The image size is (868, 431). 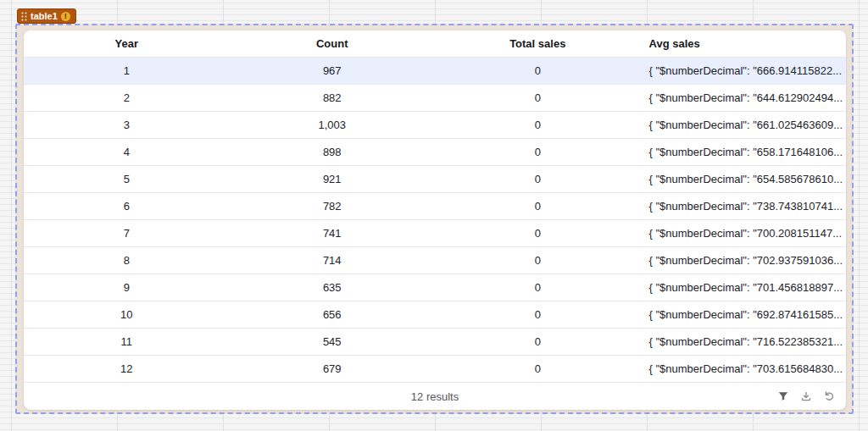 What do you see at coordinates (744, 71) in the screenshot?
I see `cell-avg_sales: { "$numberDecimal": "666.914115822...` at bounding box center [744, 71].